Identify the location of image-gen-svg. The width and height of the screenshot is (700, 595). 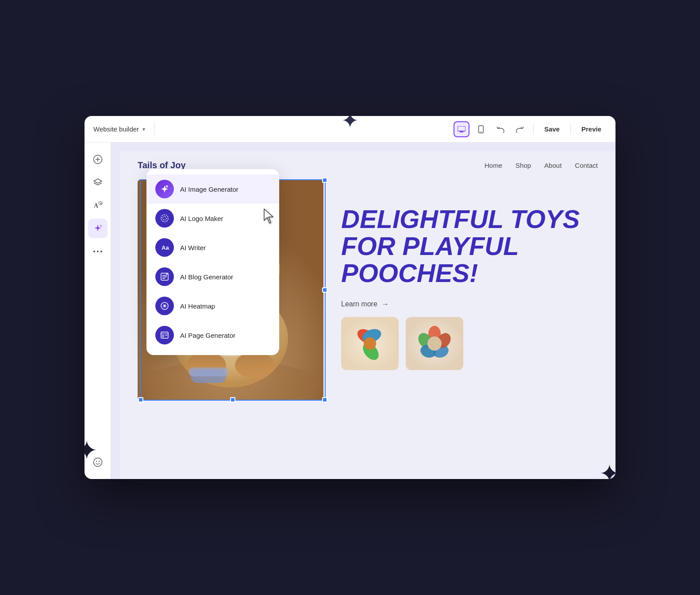
(165, 189).